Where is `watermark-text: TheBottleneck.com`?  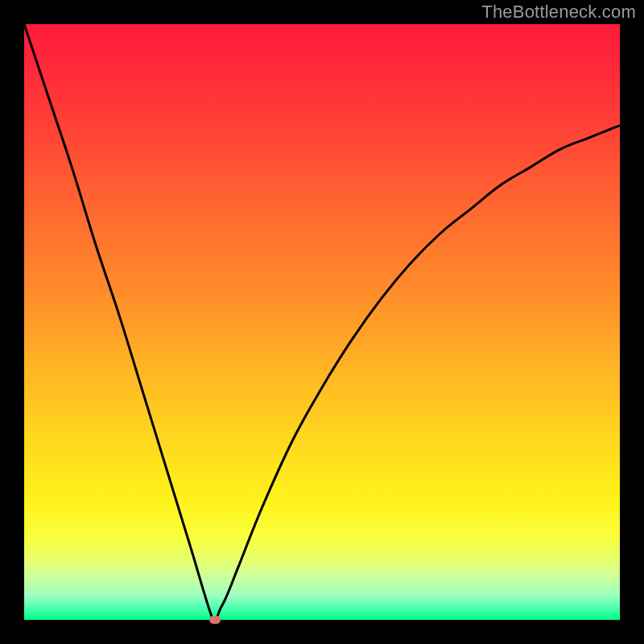 watermark-text: TheBottleneck.com is located at coordinates (559, 12).